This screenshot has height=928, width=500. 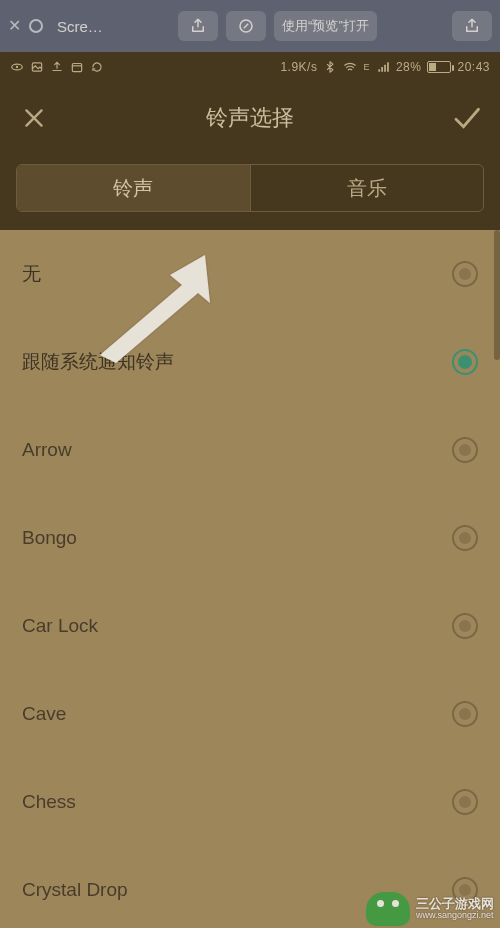 What do you see at coordinates (428, 908) in the screenshot?
I see `watermark: 三公子游戏网 www.sangongzi.net` at bounding box center [428, 908].